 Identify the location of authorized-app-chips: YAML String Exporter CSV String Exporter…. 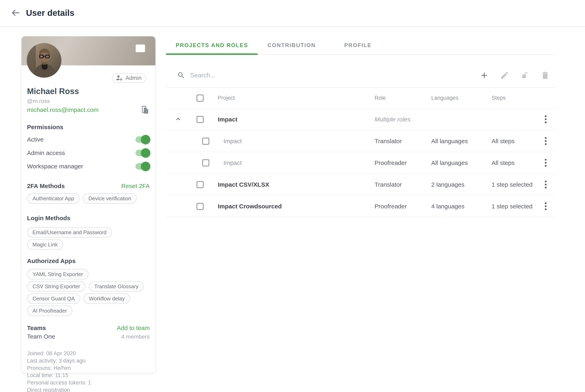
(88, 292).